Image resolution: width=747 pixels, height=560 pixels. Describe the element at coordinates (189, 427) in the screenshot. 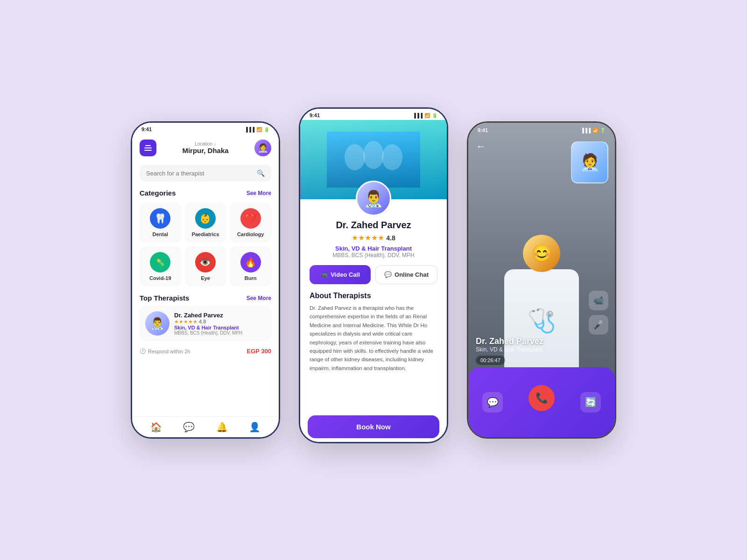

I see `nav-chat: 💬` at that location.